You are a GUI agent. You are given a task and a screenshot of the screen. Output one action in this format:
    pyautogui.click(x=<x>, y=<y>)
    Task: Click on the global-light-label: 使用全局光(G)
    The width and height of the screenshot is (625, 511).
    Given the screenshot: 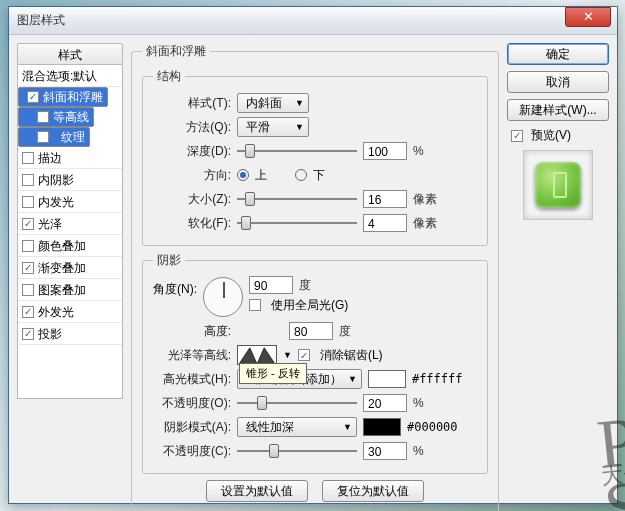 What is the action you would take?
    pyautogui.click(x=310, y=306)
    